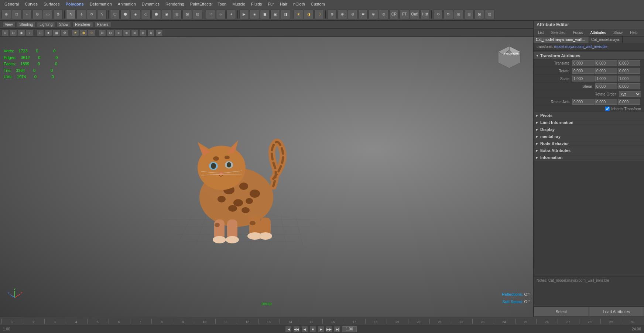 This screenshot has width=644, height=333. What do you see at coordinates (319, 14) in the screenshot?
I see `tool-light3: ☽` at bounding box center [319, 14].